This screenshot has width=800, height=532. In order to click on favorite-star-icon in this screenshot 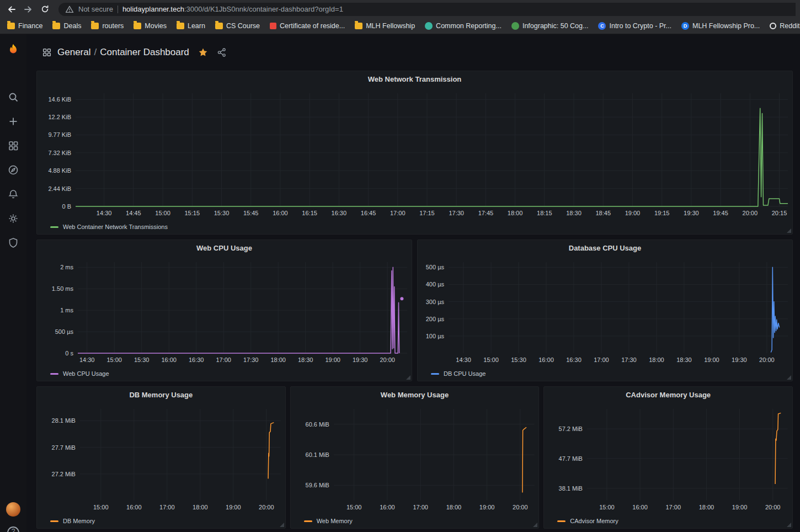, I will do `click(203, 52)`.